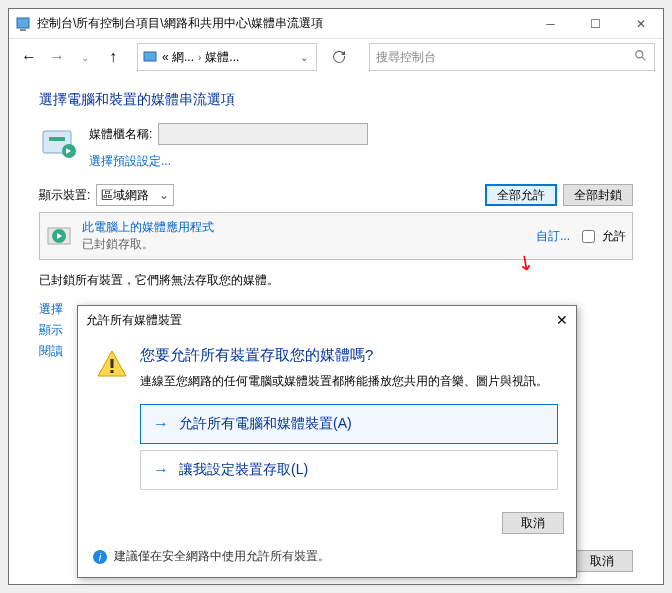  What do you see at coordinates (100, 557) in the screenshot?
I see `info-icon: i` at bounding box center [100, 557].